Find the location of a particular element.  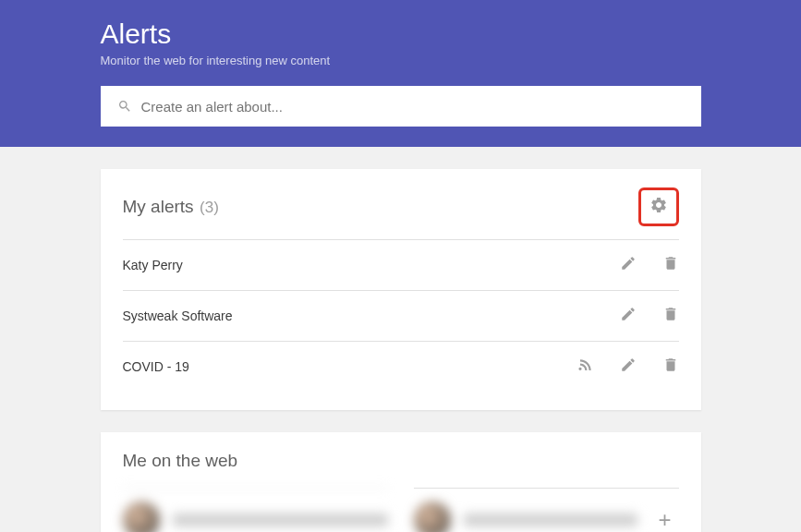

page-title: Alerts is located at coordinates (401, 34).